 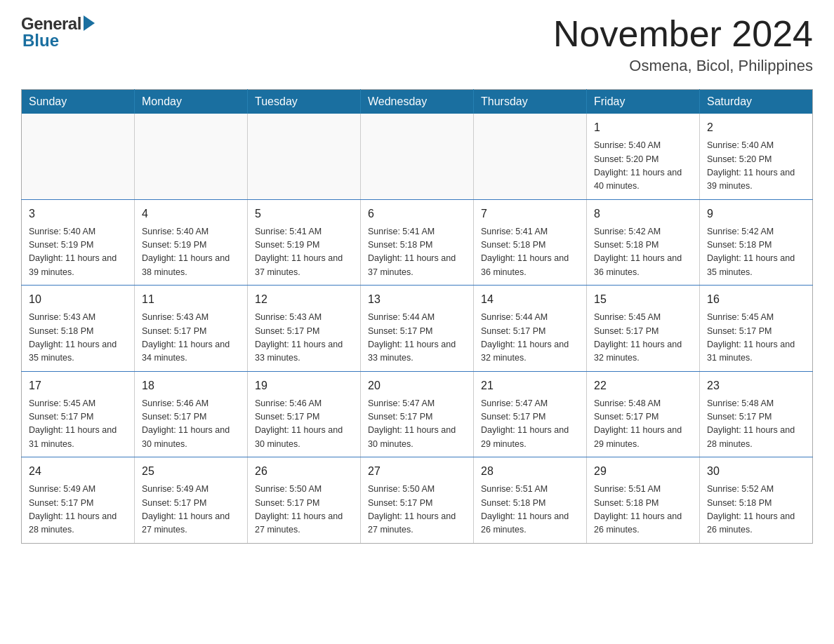 What do you see at coordinates (417, 243) in the screenshot?
I see `calendar-week-row: 3Sunrise: 5:40 AMSunset: 5:19 PMDaylight…` at bounding box center [417, 243].